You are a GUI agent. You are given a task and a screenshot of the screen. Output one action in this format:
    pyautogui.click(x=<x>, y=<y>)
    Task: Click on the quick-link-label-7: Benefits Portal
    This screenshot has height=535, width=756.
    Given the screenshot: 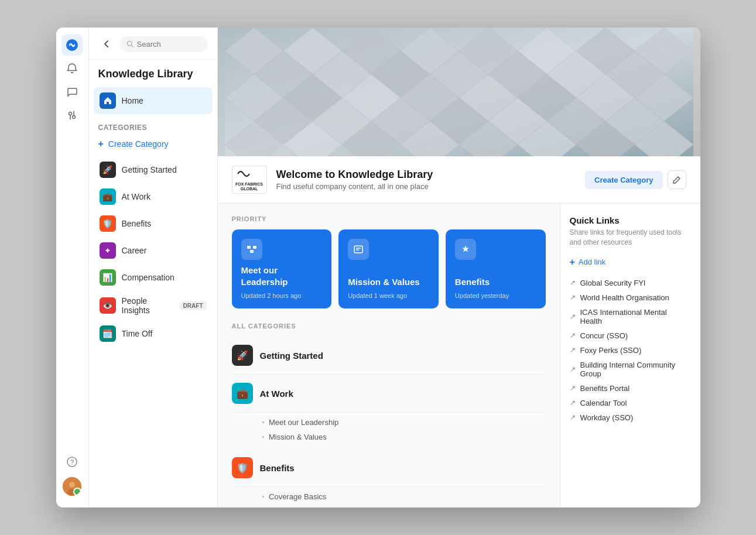 What is the action you would take?
    pyautogui.click(x=606, y=389)
    